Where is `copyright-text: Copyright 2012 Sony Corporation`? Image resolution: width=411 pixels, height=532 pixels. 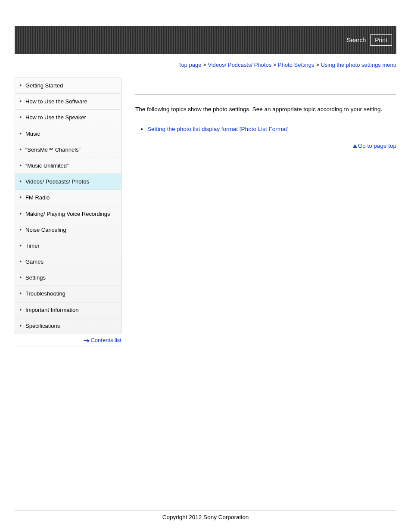 copyright-text: Copyright 2012 Sony Corporation is located at coordinates (206, 517).